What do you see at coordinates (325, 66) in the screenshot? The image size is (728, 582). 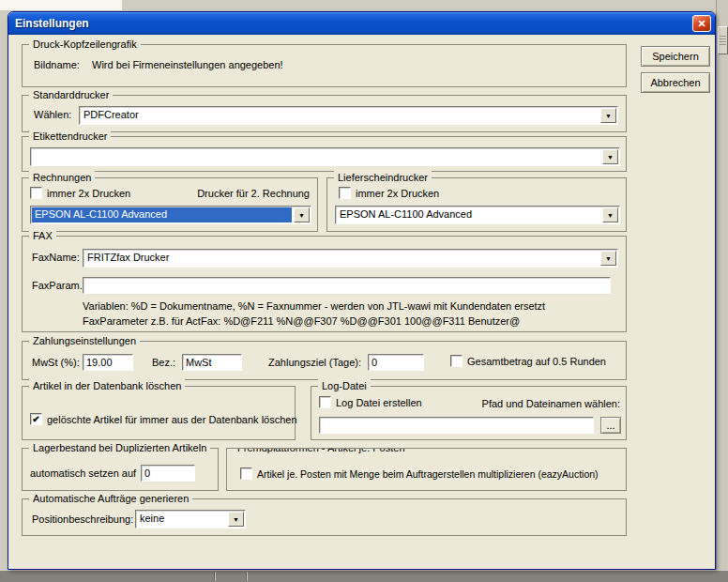 I see `group-print-header-graphic: Druck-Kopfzeilengrafik Bildname: Wird be…` at bounding box center [325, 66].